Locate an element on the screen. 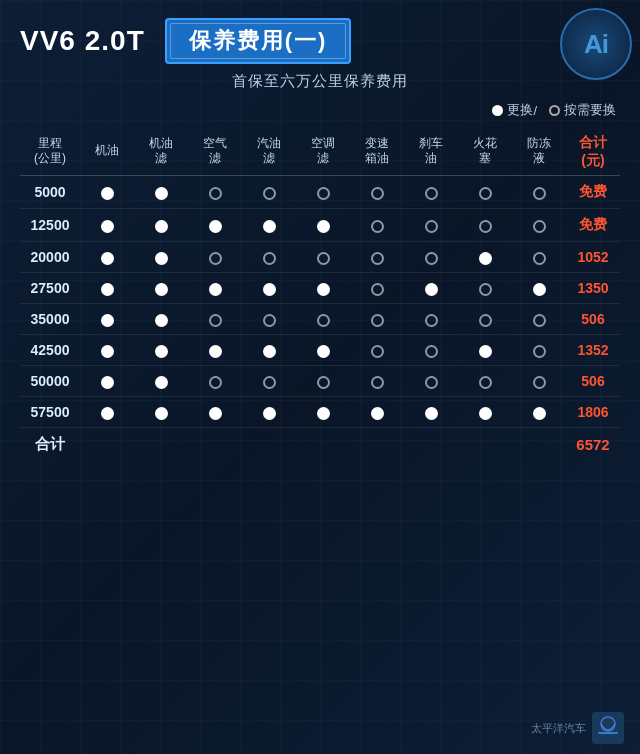 The height and width of the screenshot is (754, 640). cell-total: 1806 is located at coordinates (593, 412).